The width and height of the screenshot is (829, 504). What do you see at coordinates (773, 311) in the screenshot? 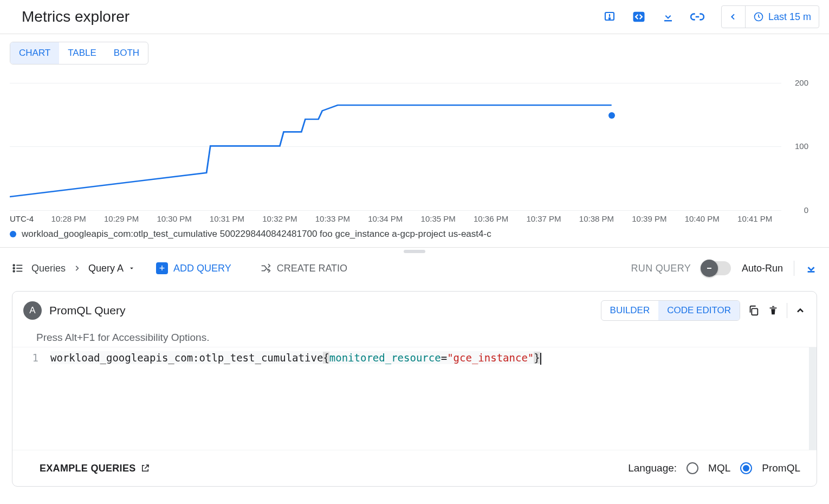
I see `delete-icon` at bounding box center [773, 311].